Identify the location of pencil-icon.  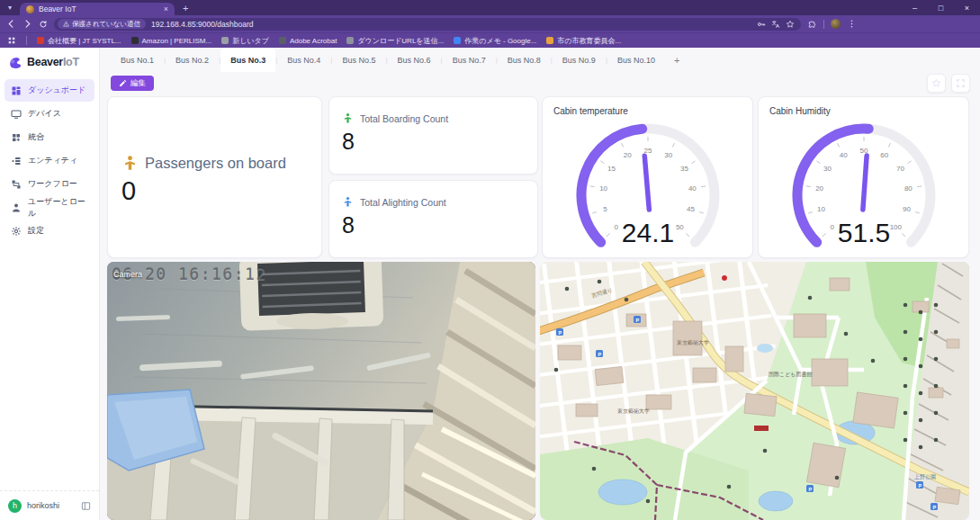
(122, 83).